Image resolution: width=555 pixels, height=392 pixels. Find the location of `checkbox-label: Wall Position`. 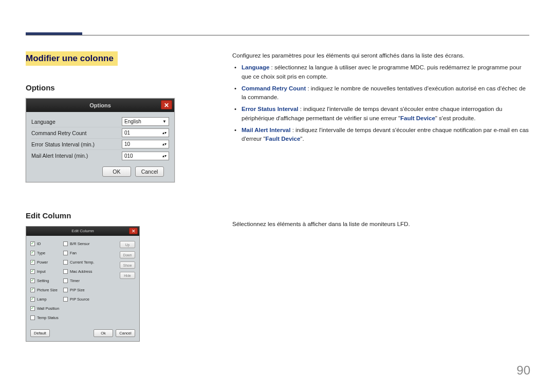

checkbox-label: Wall Position is located at coordinates (48, 308).